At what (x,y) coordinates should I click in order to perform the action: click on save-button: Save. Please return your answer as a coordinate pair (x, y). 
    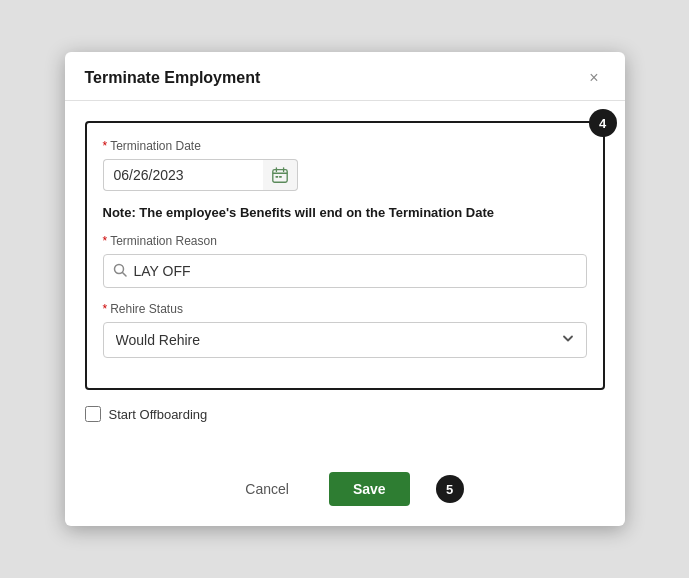
    Looking at the image, I should click on (370, 489).